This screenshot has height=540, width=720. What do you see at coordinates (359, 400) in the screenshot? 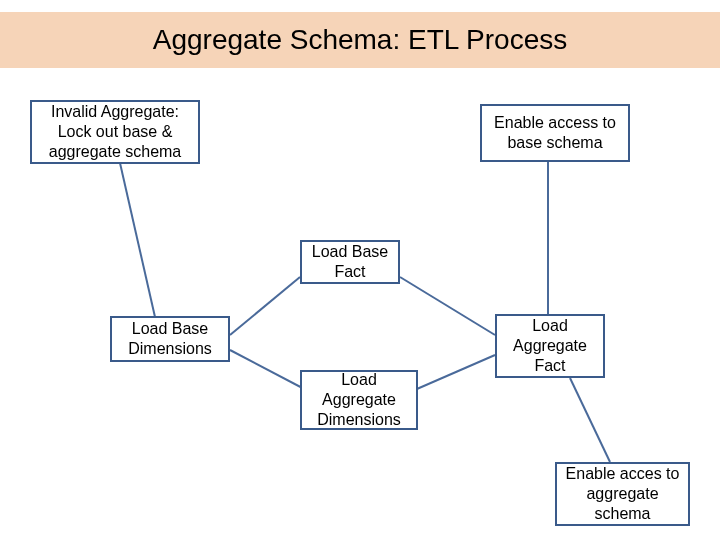
I see `box-label: Load Aggregate Dimensions` at bounding box center [359, 400].